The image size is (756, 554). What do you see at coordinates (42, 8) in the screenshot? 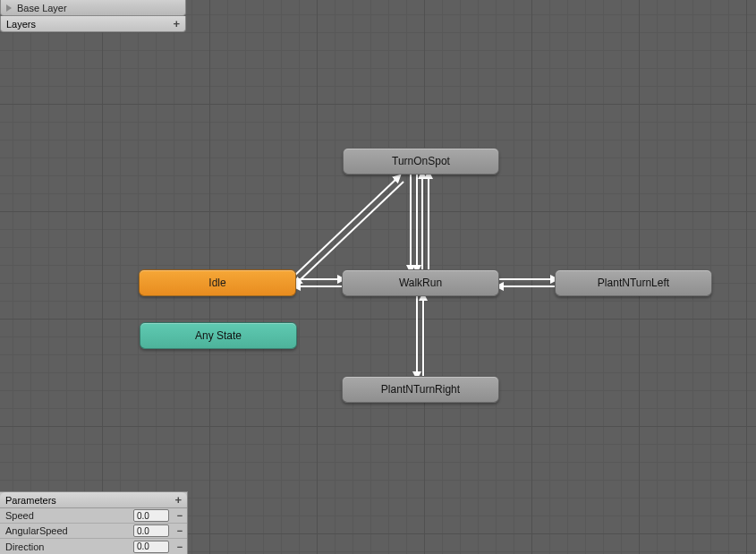
I see `layer-tab-label: Base Layer` at bounding box center [42, 8].